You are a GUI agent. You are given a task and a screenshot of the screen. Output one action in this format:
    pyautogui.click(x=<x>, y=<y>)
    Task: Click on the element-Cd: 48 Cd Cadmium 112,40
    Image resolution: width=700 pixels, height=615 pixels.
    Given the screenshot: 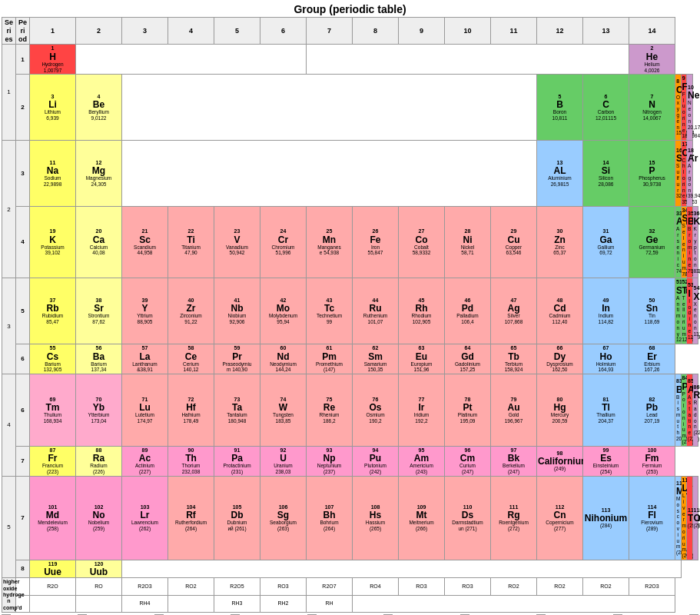 What is the action you would take?
    pyautogui.click(x=560, y=311)
    